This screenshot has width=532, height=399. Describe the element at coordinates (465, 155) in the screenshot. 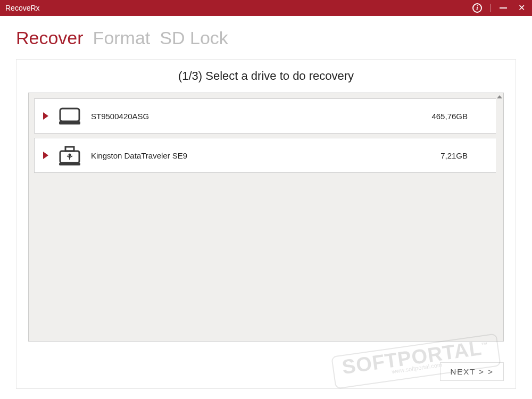

I see `drive-size: 7,21GB` at that location.